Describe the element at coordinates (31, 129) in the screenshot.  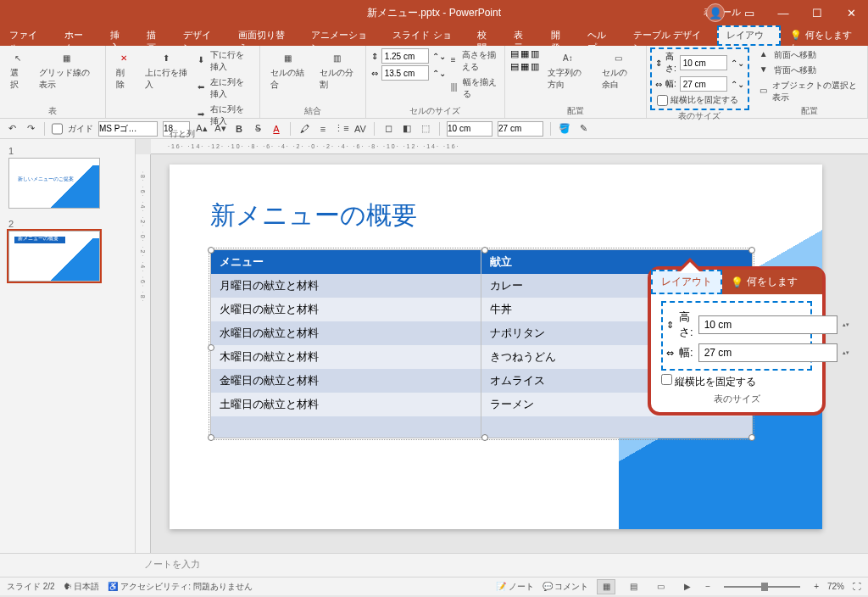
I see `redo-button: ↷` at that location.